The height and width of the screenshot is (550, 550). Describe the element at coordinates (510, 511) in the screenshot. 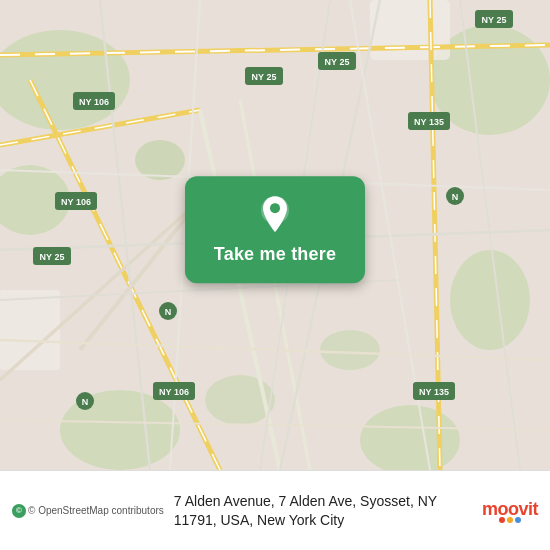

I see `moovit-logo: moovit` at that location.